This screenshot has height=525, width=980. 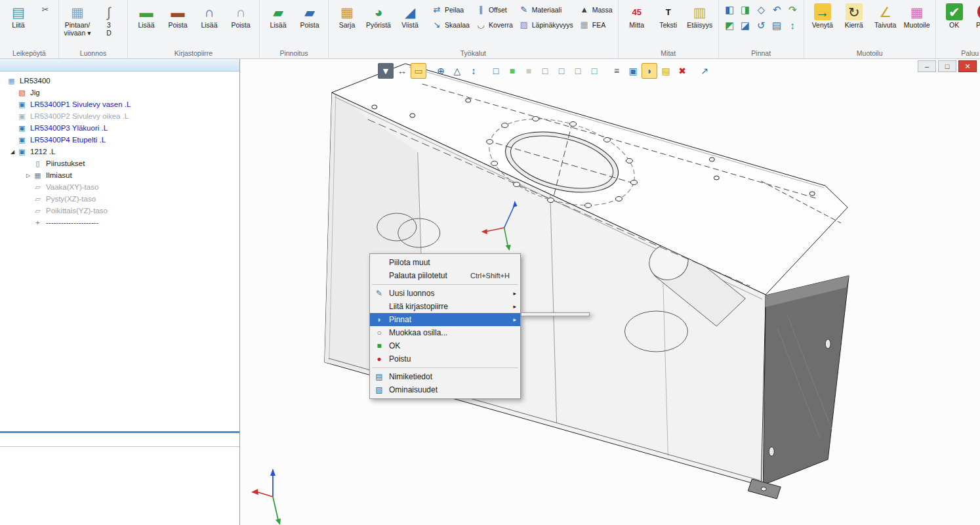 I want to click on measure-icon: ▭, so click(x=419, y=71).